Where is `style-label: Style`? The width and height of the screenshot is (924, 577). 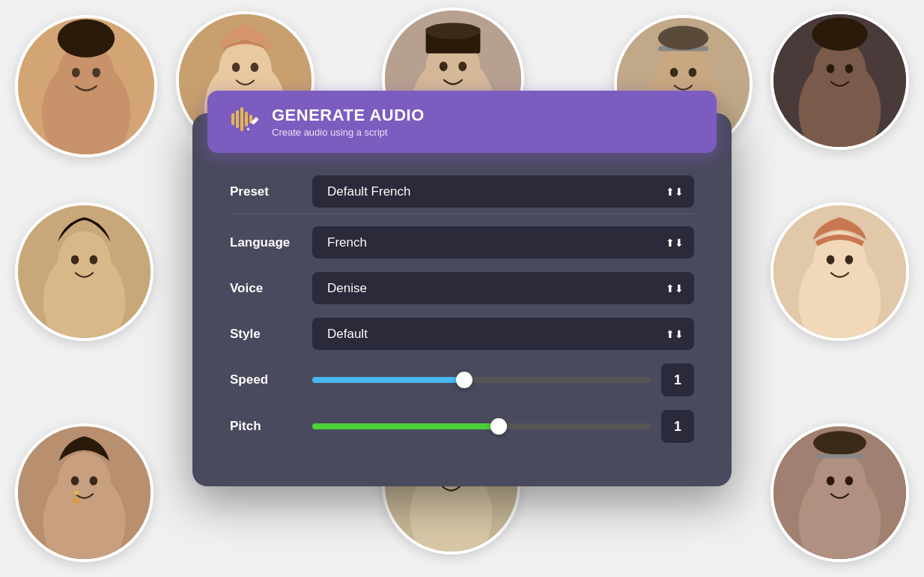
style-label: Style is located at coordinates (271, 334).